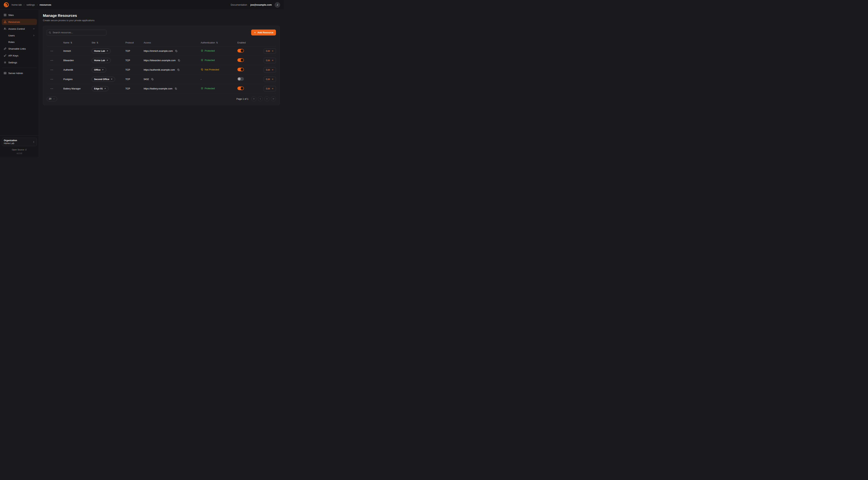 The image size is (868, 480). Describe the element at coordinates (161, 70) in the screenshot. I see `table-row: ⋯ Authentik Office TCP https://authentik…` at that location.